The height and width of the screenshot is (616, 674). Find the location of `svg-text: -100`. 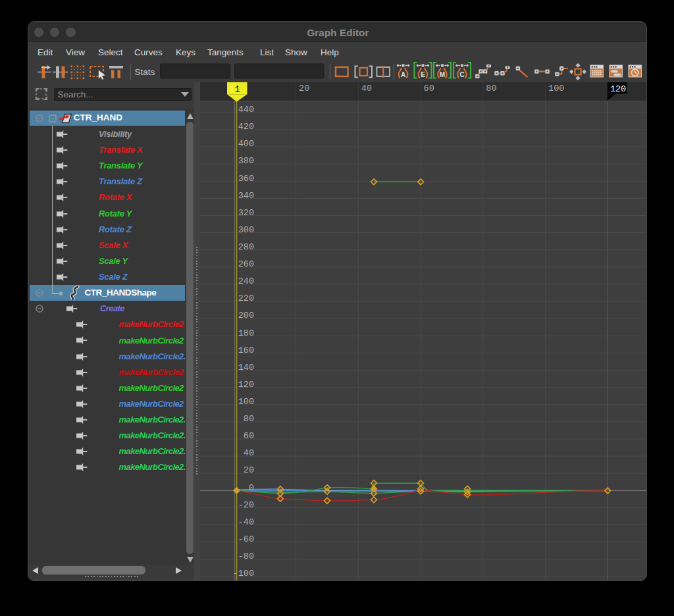

svg-text: -100 is located at coordinates (244, 574).